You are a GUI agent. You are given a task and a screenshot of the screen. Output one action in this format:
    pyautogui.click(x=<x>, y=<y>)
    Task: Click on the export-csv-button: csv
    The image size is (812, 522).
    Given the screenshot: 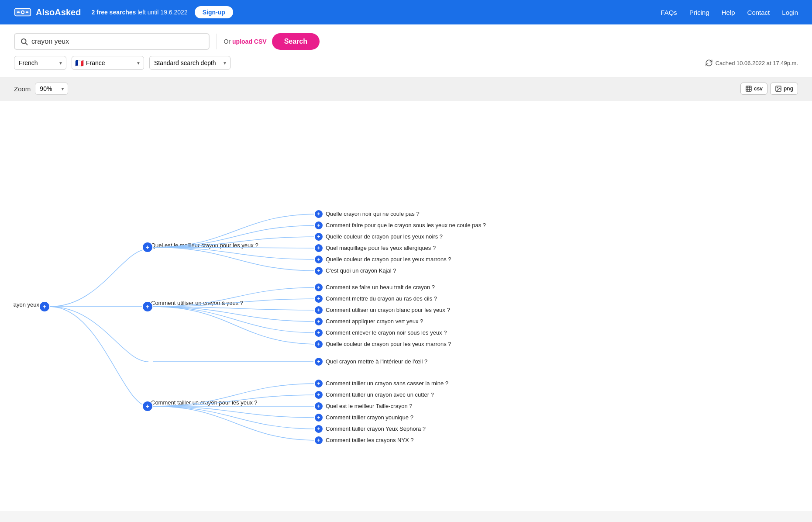 What is the action you would take?
    pyautogui.click(x=754, y=89)
    